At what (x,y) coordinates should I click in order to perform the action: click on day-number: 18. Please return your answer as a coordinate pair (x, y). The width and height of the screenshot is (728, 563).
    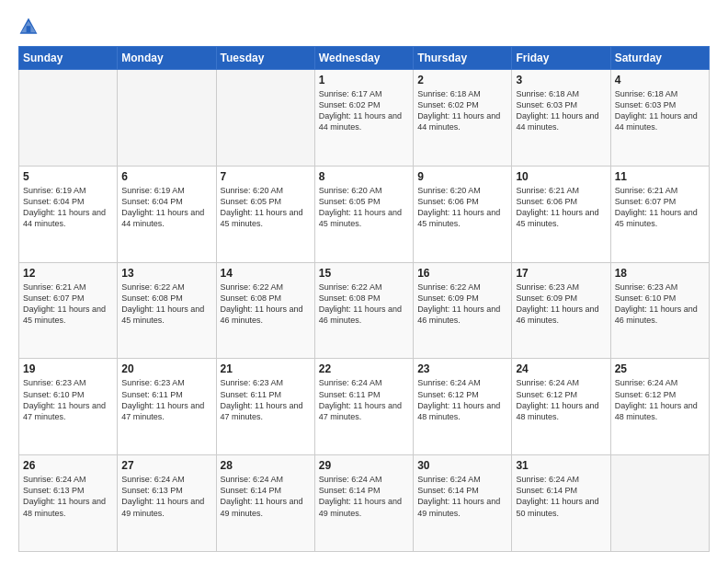
    Looking at the image, I should click on (660, 273).